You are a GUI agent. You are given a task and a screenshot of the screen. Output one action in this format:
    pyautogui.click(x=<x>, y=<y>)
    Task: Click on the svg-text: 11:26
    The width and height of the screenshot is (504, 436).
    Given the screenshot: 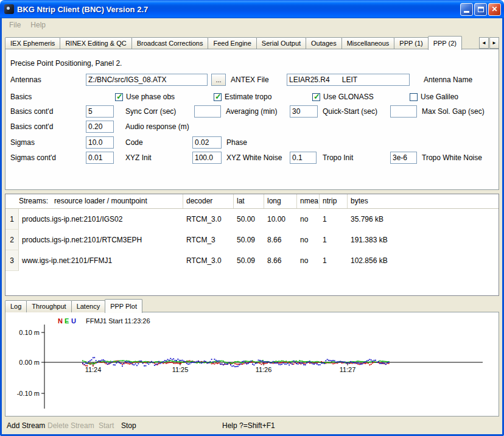 What is the action you would take?
    pyautogui.click(x=264, y=370)
    